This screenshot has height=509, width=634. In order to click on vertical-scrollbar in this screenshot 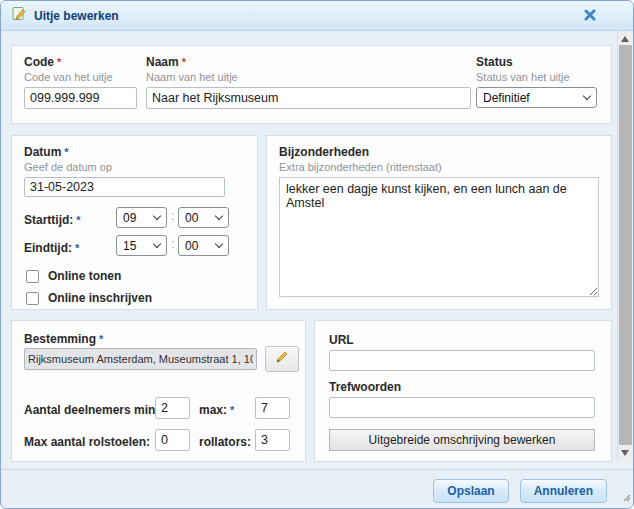, I will do `click(624, 246)`.